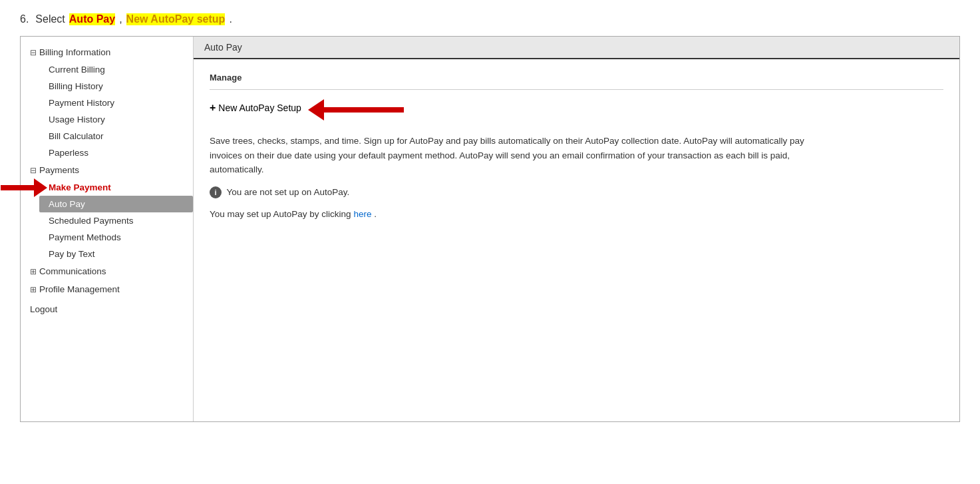 This screenshot has height=484, width=980. Describe the element at coordinates (356, 110) in the screenshot. I see `new-autopay-arrow` at that location.